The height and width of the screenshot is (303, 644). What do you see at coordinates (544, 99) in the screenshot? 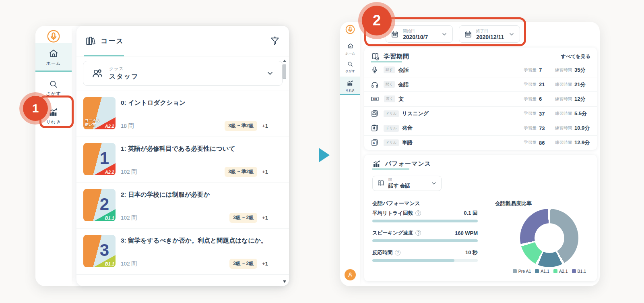
I see `amount-value: 6` at bounding box center [544, 99].